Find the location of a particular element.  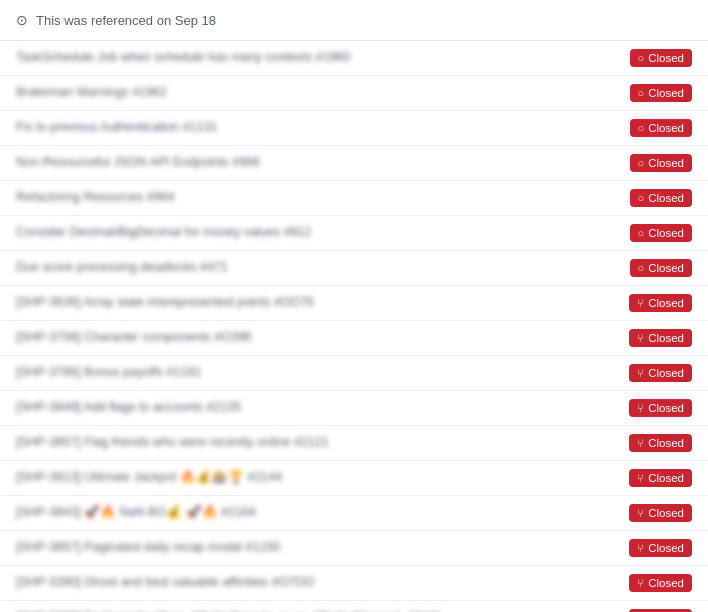

list-item: [SHP-3849] Add flags to accounts #2135⑂C… is located at coordinates (354, 408).